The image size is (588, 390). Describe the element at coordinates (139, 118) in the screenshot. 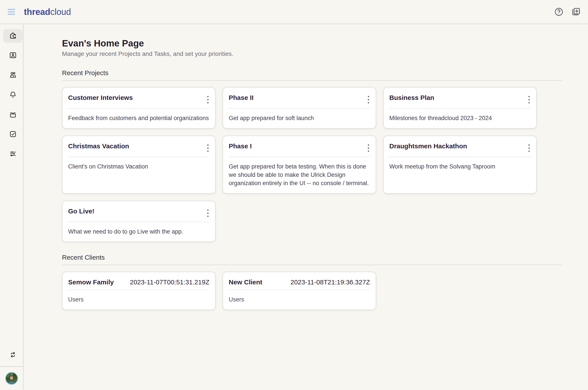

I see `project-card-description: Feedback from customers and potential or…` at that location.